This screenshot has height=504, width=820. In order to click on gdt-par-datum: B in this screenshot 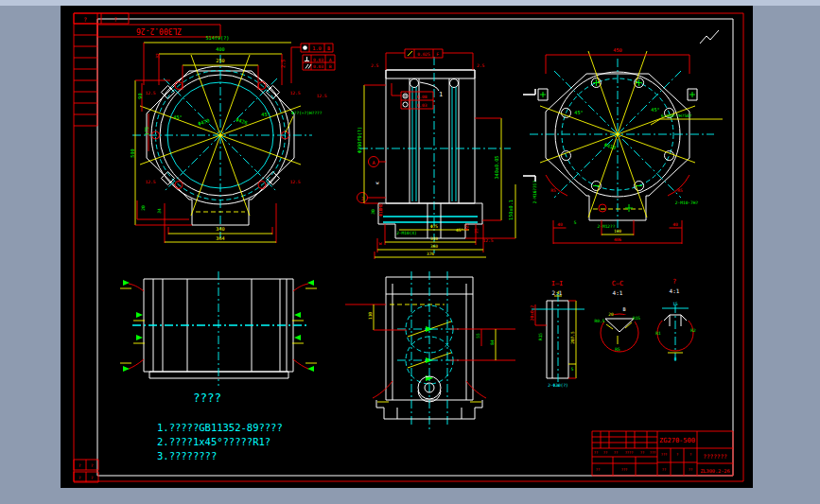, I will do `click(331, 66)`.